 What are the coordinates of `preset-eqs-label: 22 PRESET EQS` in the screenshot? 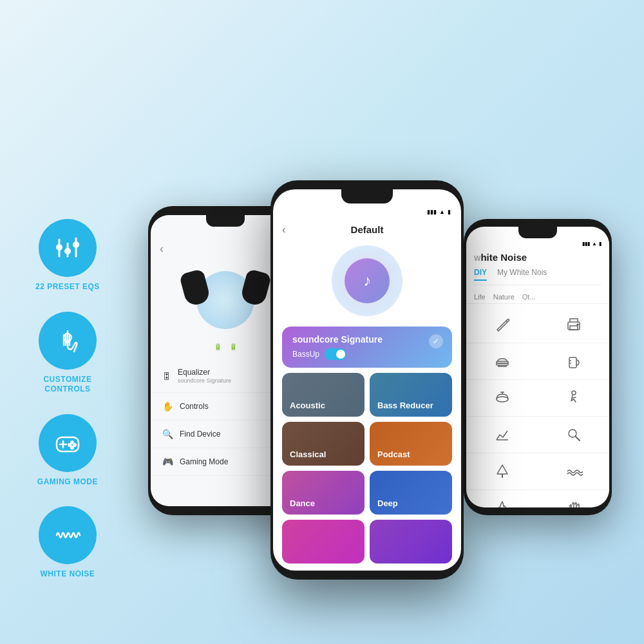 It's located at (68, 287).